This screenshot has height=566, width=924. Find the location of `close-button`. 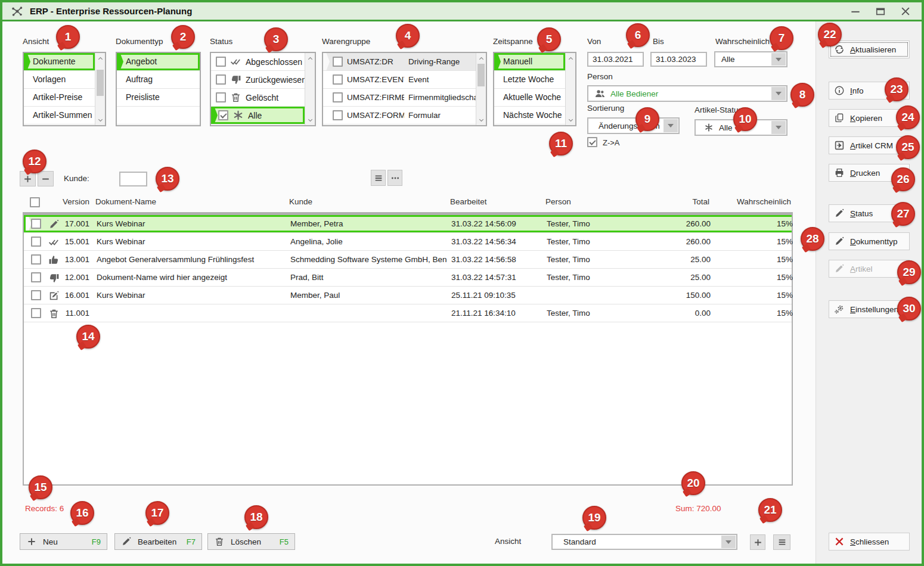

close-button is located at coordinates (906, 11).